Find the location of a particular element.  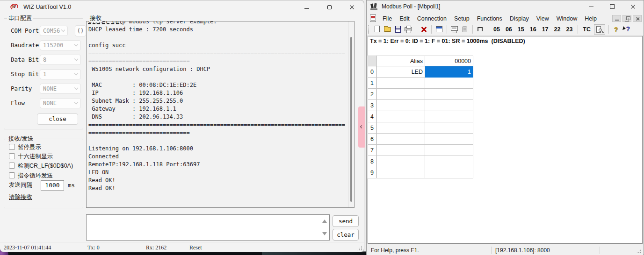

modbus-titlebar: Modbus Poll - [Mbpoll1] is located at coordinates (505, 7).